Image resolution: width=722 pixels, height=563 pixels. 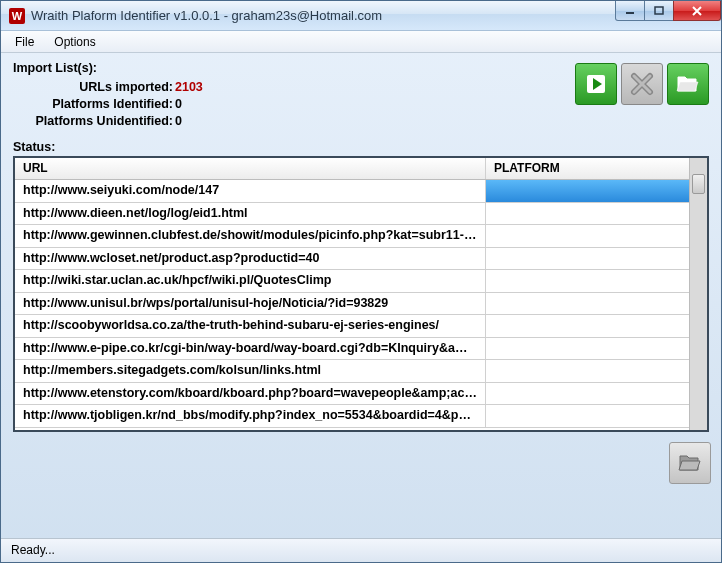 What do you see at coordinates (352, 326) in the screenshot?
I see `table-row: http://scoobyworldsa.co.za/the-truth-beh…` at bounding box center [352, 326].